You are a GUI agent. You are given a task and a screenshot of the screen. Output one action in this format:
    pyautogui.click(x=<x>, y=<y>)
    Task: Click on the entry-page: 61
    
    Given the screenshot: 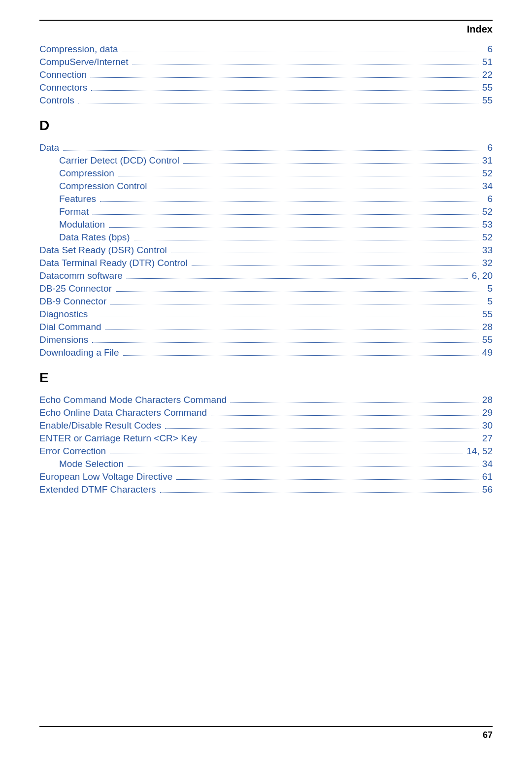 What is the action you would take?
    pyautogui.click(x=488, y=477)
    